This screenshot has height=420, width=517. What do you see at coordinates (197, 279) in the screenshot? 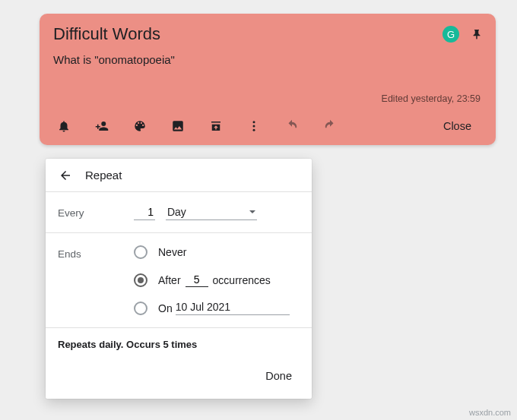
I see `occurrences-input` at bounding box center [197, 279].